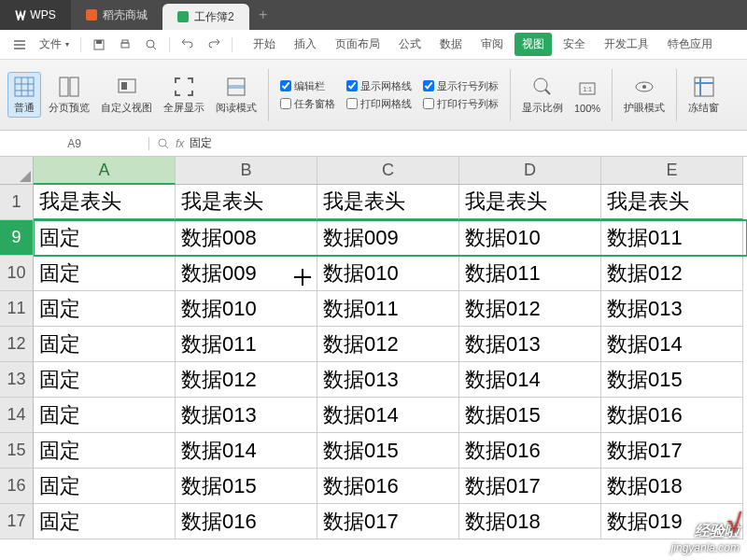 Image resolution: width=747 pixels, height=560 pixels. What do you see at coordinates (17, 380) in the screenshot?
I see `row-header: 13` at bounding box center [17, 380].